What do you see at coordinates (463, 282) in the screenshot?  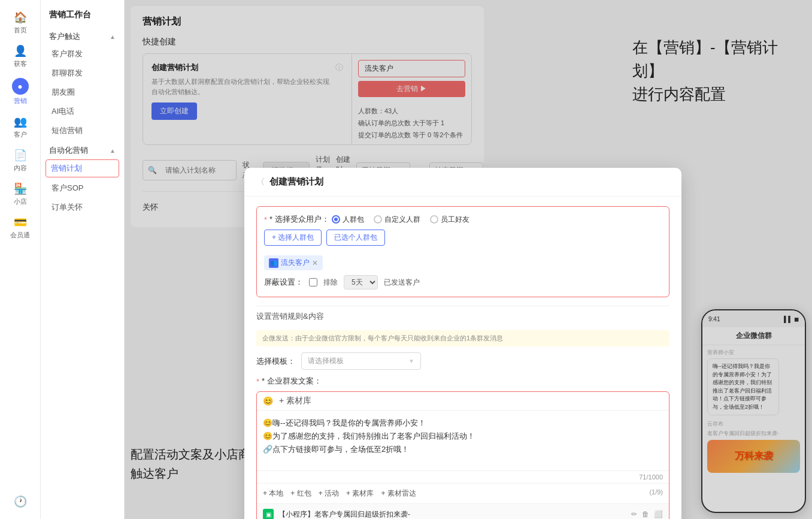 I see `filter-row: 屏蔽设置： 排除 5天 已发送客户` at bounding box center [463, 282].